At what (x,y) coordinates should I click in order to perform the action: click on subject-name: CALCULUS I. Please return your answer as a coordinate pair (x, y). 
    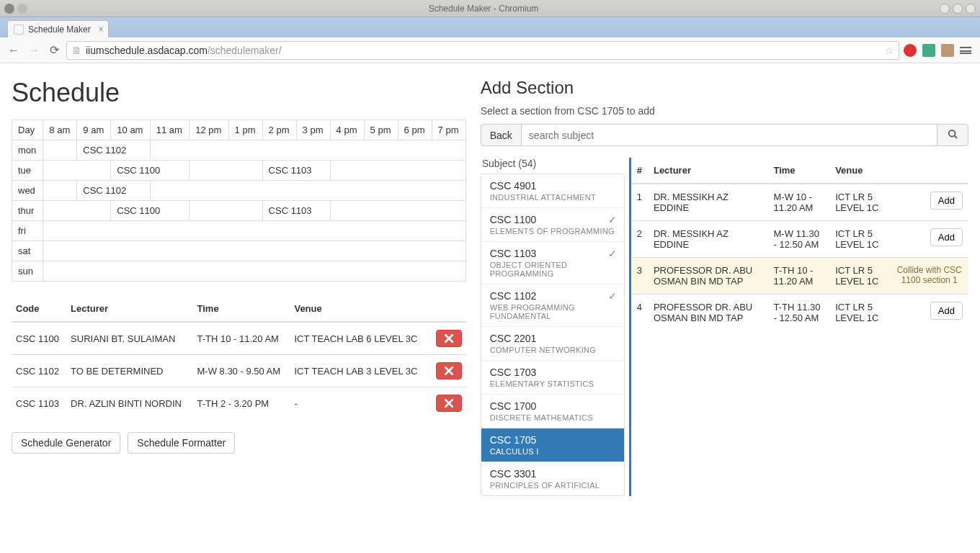
    Looking at the image, I should click on (553, 451).